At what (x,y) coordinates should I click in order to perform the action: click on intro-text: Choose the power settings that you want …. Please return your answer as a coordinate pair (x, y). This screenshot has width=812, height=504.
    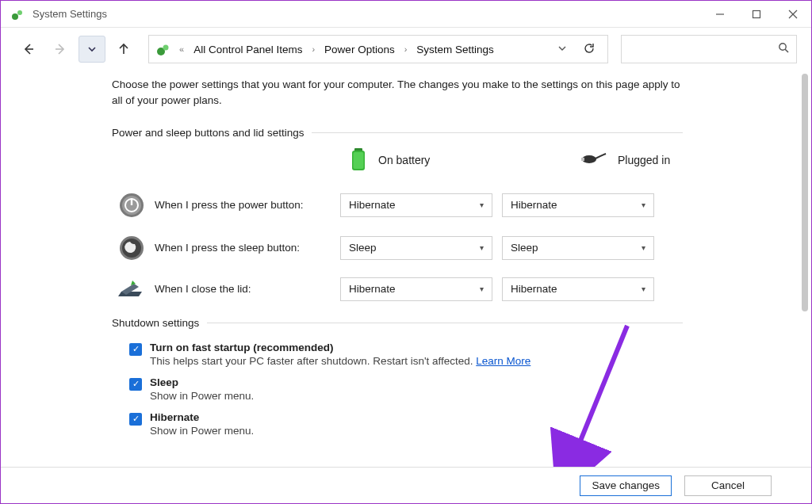
    Looking at the image, I should click on (397, 94).